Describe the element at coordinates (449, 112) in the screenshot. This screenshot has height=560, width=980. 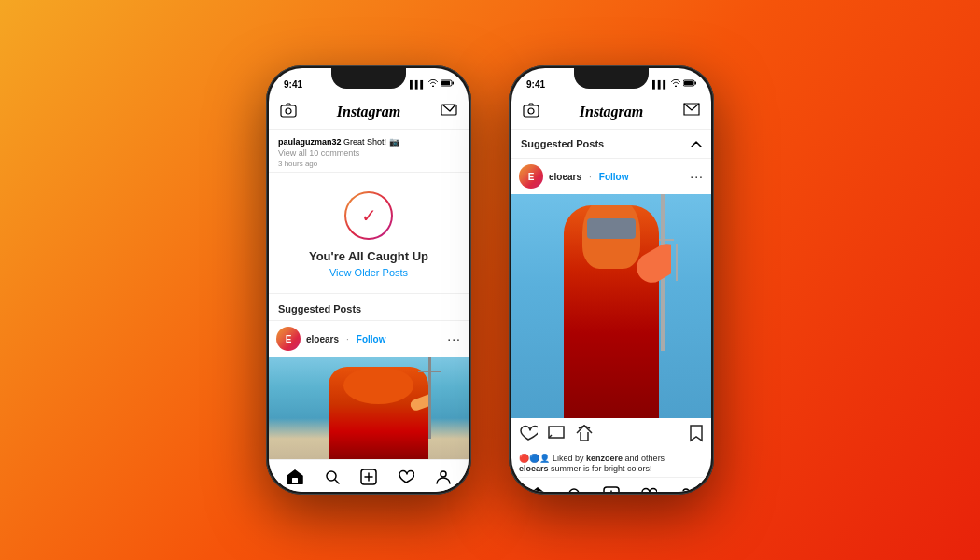
I see `dm-icon` at that location.